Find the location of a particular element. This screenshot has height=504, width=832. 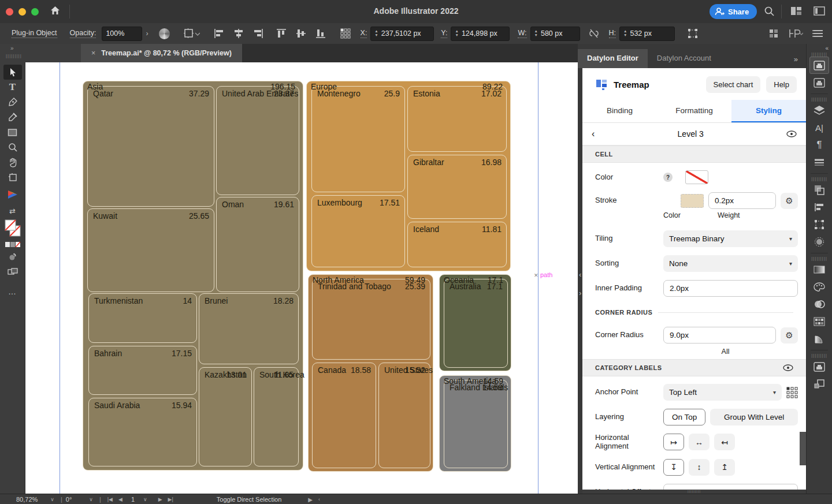

treemap-cell-luxembourg: Luxembourg17.51 is located at coordinates (358, 231).